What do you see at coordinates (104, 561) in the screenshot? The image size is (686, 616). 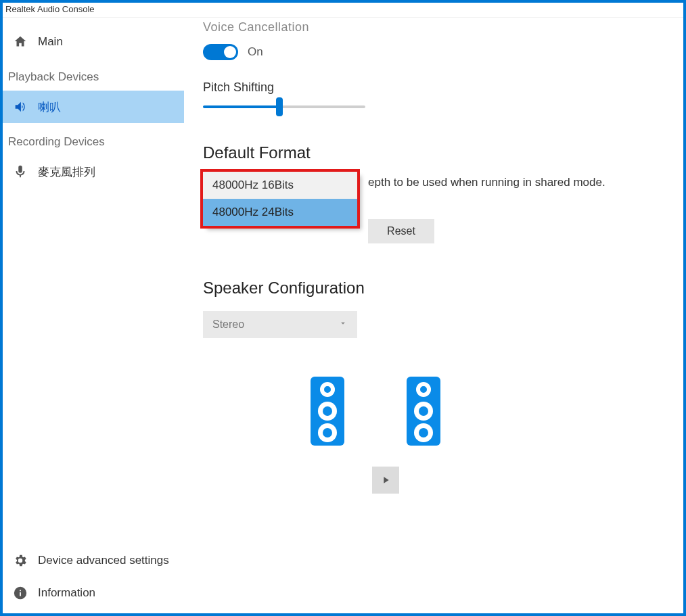 I see `sidebar-item-label: Device advanced settings` at bounding box center [104, 561].